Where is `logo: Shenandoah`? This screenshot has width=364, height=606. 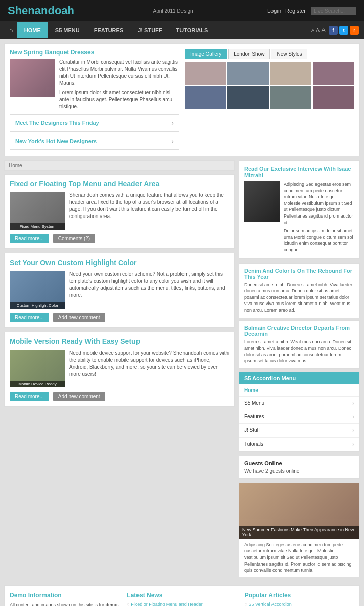 logo: Shenandoah is located at coordinates (41, 11).